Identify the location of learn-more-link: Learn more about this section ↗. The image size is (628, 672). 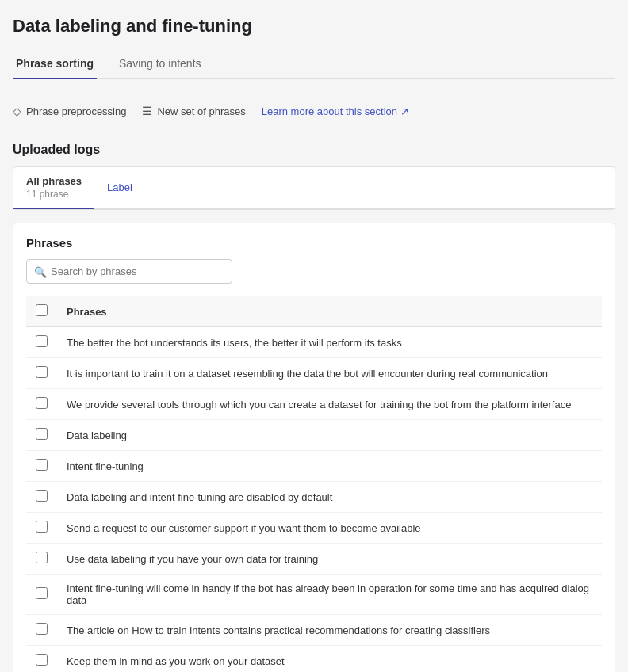
(335, 111).